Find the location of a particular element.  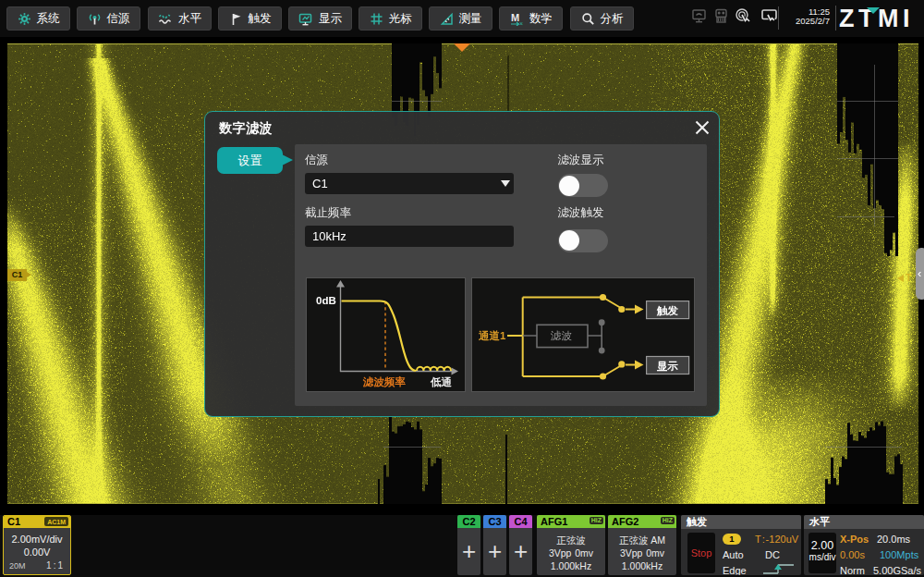

svg-text: 滤波 is located at coordinates (562, 336).